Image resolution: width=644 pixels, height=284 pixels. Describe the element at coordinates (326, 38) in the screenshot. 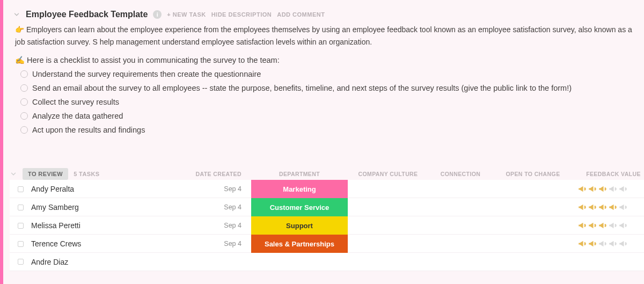

I see `description: 👉 Employers can learn about the employee…` at that location.